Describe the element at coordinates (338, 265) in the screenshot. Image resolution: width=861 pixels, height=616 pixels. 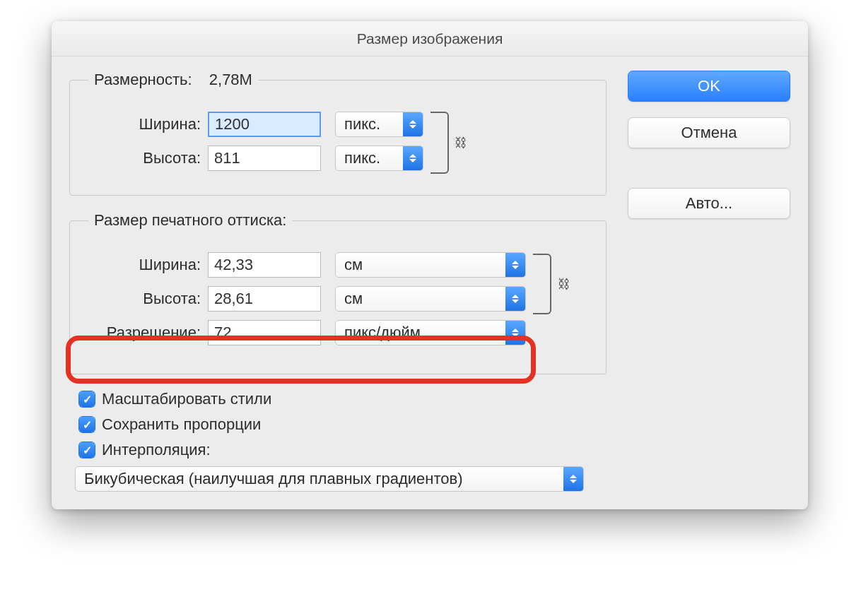
I see `print-width-row: Ширина: см` at that location.